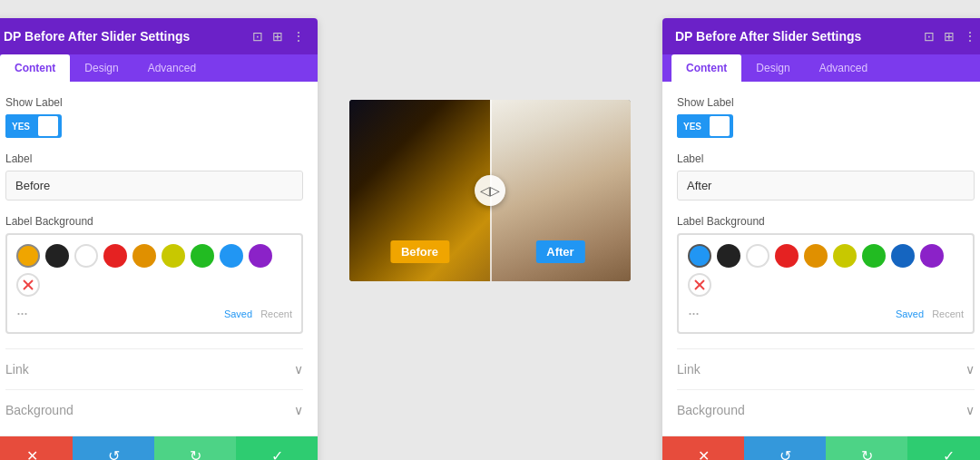  Describe the element at coordinates (154, 221) in the screenshot. I see `label-background-label-left: Label Background` at that location.